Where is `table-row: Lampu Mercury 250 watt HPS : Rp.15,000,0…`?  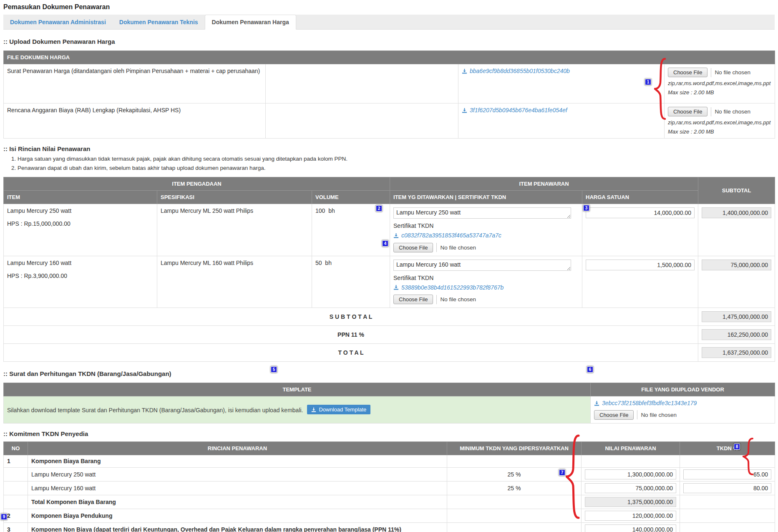
table-row: Lampu Mercury 250 watt HPS : Rp.15,000,0… is located at coordinates (390, 230).